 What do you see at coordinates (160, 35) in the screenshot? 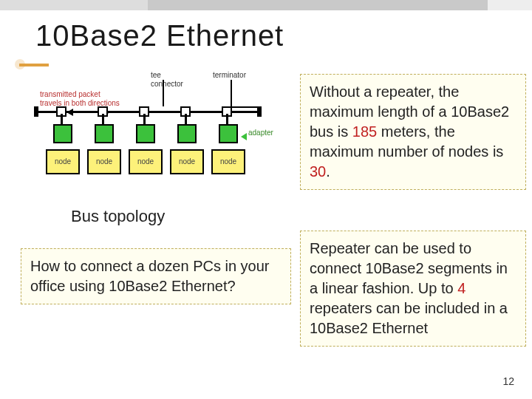
I see `slide-title: 10Base2 Ethernet` at bounding box center [160, 35].